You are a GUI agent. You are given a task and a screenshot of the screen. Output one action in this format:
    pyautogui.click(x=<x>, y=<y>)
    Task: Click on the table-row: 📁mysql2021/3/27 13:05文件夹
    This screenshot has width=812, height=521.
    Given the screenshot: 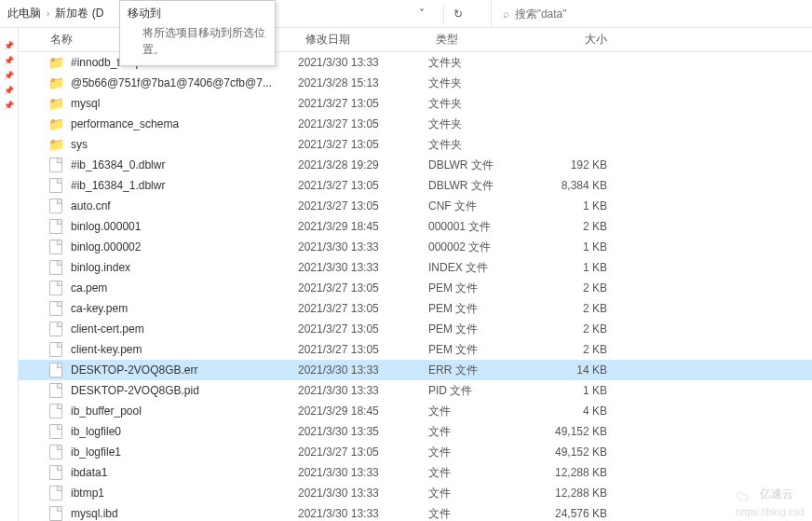 What is the action you would take?
    pyautogui.click(x=415, y=103)
    